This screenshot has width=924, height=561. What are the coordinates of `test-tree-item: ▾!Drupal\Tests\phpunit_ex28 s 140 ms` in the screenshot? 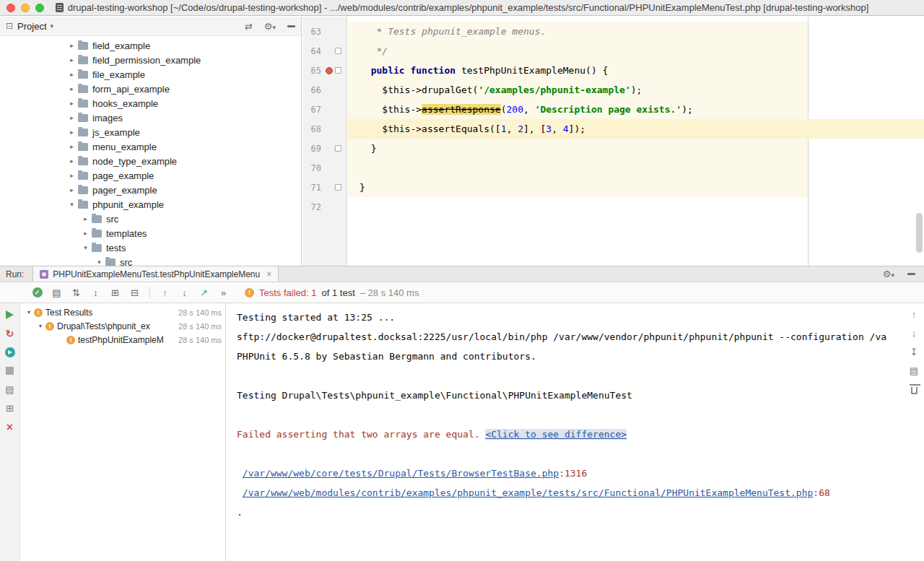 It's located at (123, 326).